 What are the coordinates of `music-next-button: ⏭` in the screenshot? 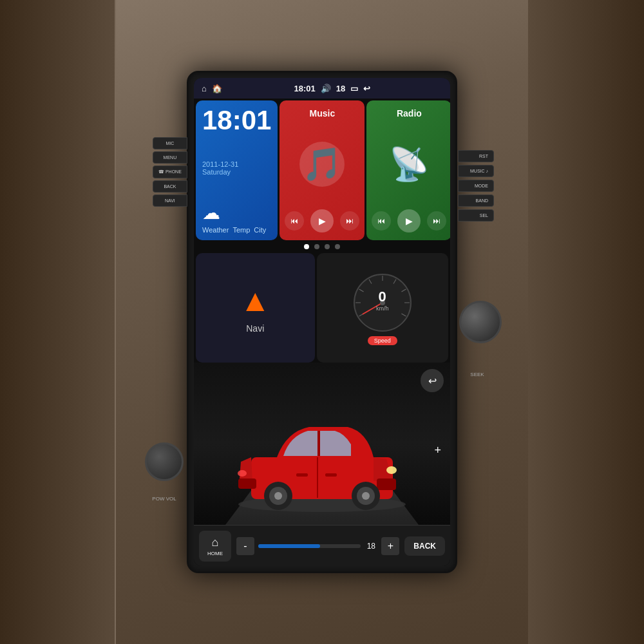 It's located at (350, 221).